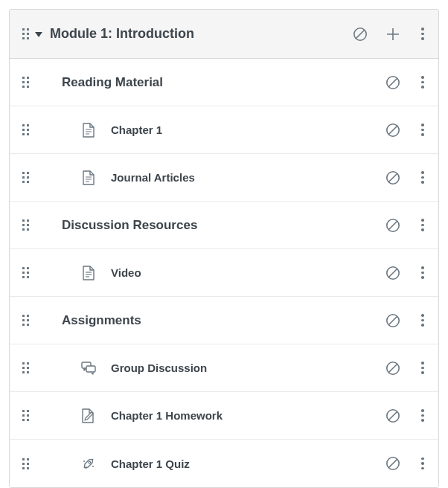 Image resolution: width=448 pixels, height=488 pixels. What do you see at coordinates (248, 415) in the screenshot?
I see `item-label: Chapter 1 Homework` at bounding box center [248, 415].